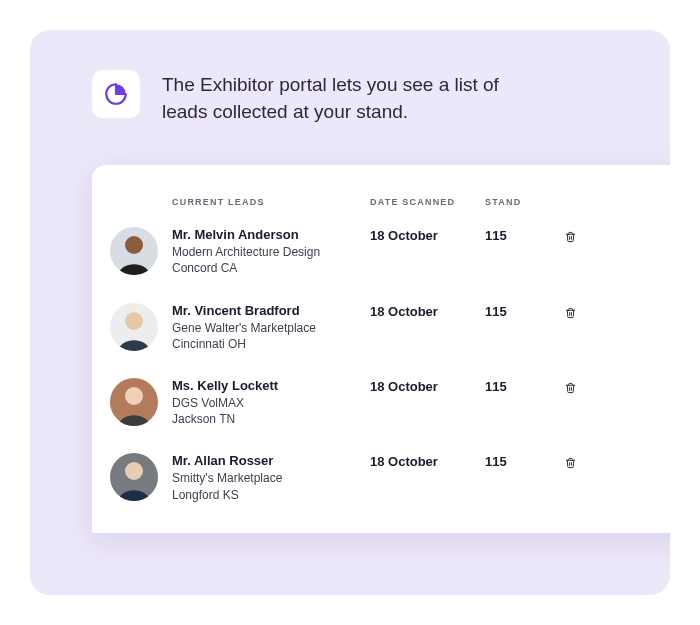  Describe the element at coordinates (390, 202) in the screenshot. I see `leads-table-header: CURRENT LEADS DATE SCANNED STAND` at that location.